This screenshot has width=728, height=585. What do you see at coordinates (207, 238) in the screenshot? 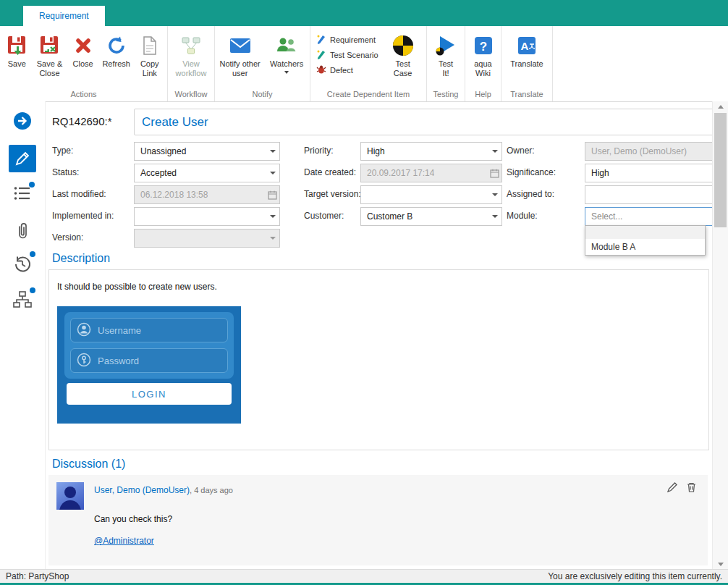
I see `version-dropdown` at bounding box center [207, 238].